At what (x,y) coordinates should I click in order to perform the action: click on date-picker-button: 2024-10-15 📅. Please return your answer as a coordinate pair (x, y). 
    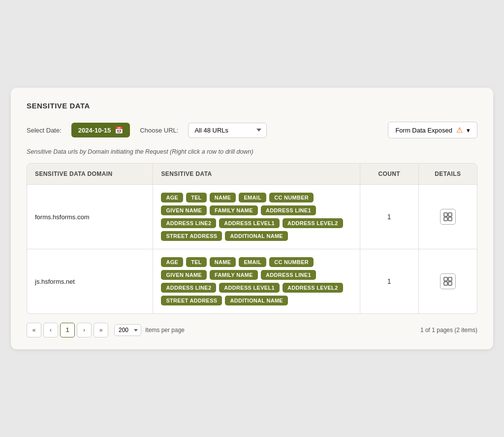
    Looking at the image, I should click on (101, 130).